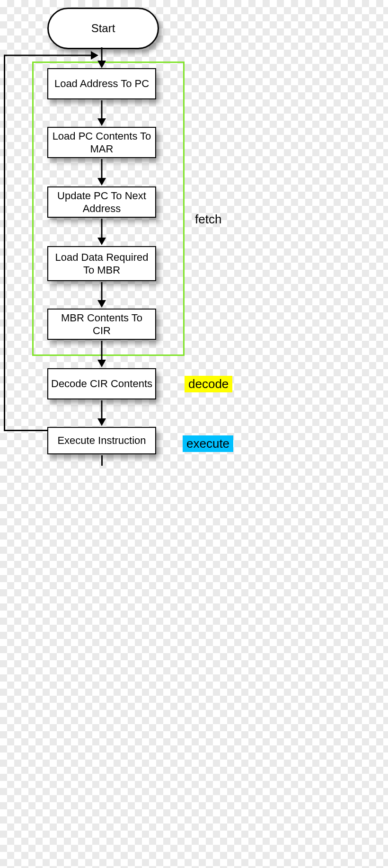 The width and height of the screenshot is (388, 868). What do you see at coordinates (102, 142) in the screenshot?
I see `load-pc-to-mar-node: Load PC Contents To MAR` at bounding box center [102, 142].